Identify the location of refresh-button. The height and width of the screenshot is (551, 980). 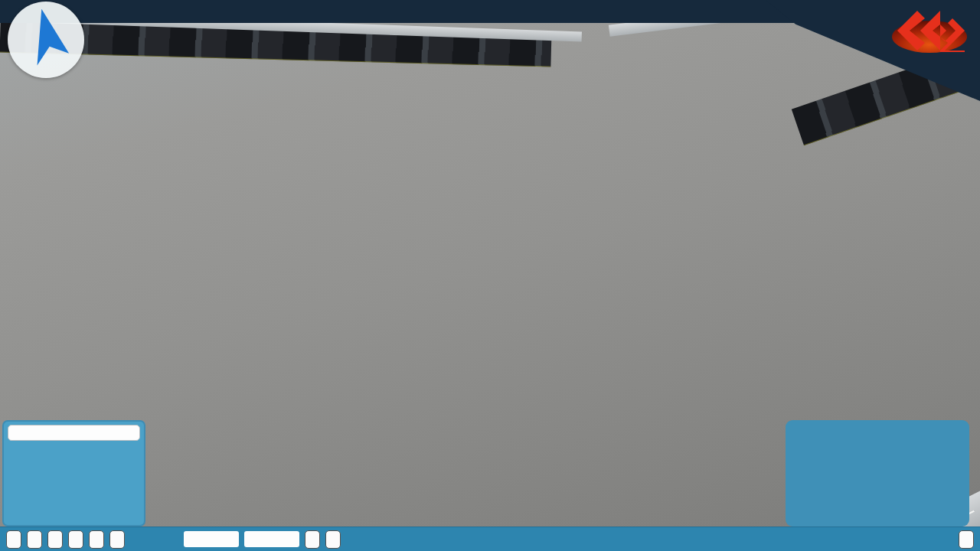
(14, 540).